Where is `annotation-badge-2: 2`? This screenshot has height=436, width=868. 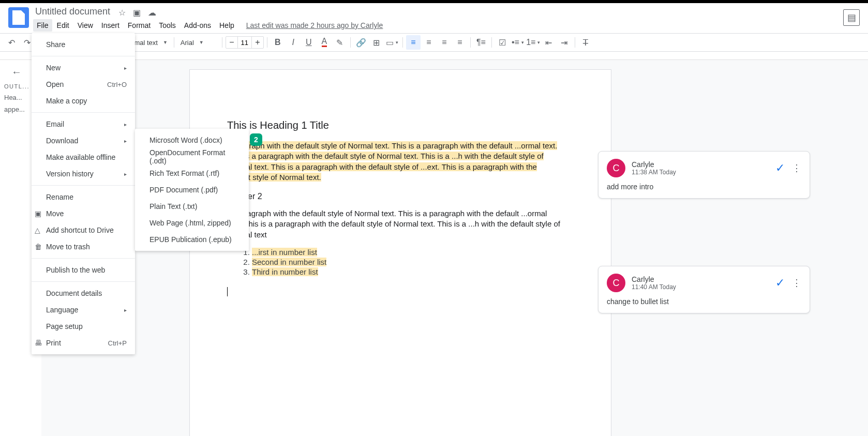
annotation-badge-2: 2 is located at coordinates (256, 140).